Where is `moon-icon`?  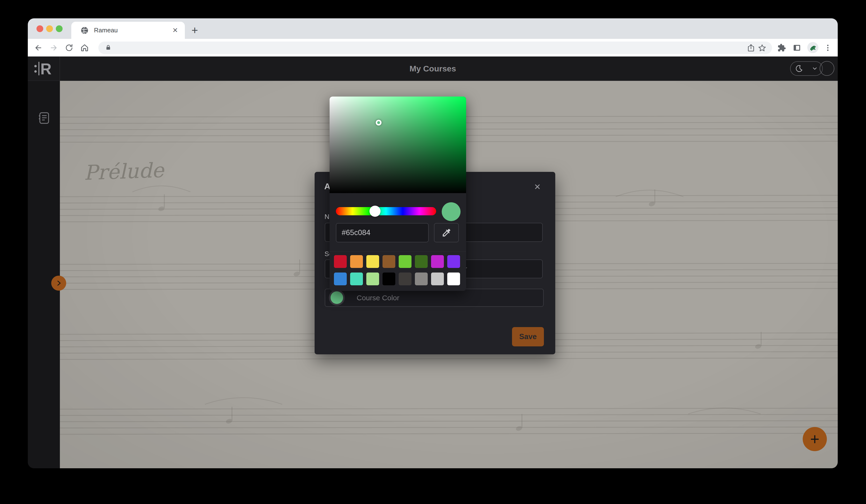 moon-icon is located at coordinates (799, 69).